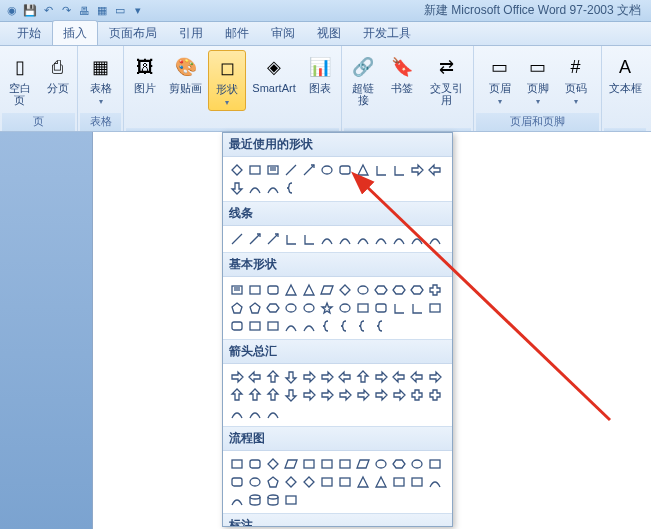  Describe the element at coordinates (75, 32) in the screenshot. I see `tab-insert: 插入` at that location.